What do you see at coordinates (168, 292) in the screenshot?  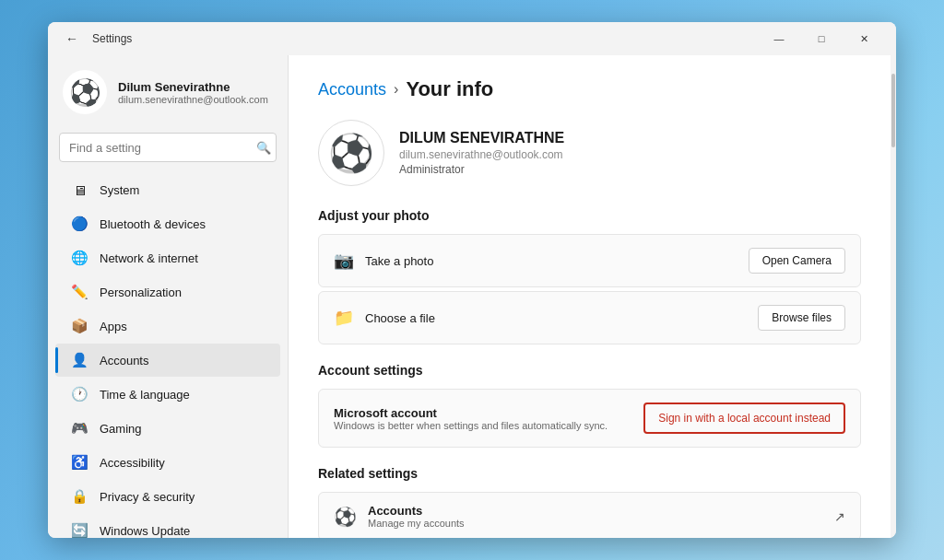 I see `sidebar-item-personalization: ✏️ Personalization` at bounding box center [168, 292].